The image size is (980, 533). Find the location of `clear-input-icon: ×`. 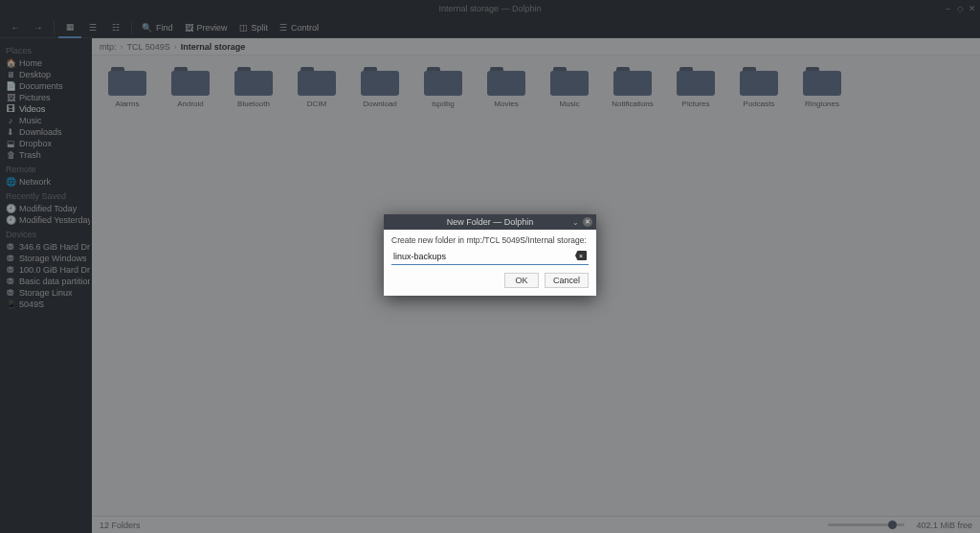

clear-input-icon: × is located at coordinates (581, 255).